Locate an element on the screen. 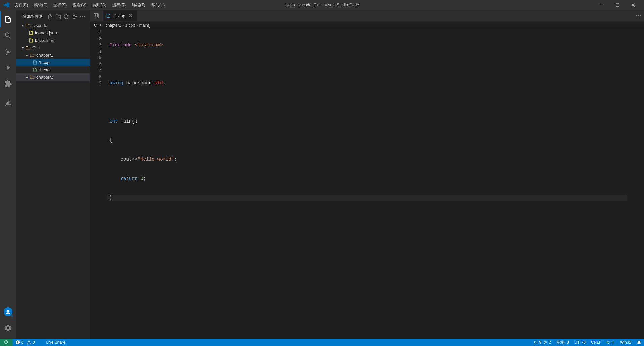  tree-item-label: 1.exe is located at coordinates (44, 70).